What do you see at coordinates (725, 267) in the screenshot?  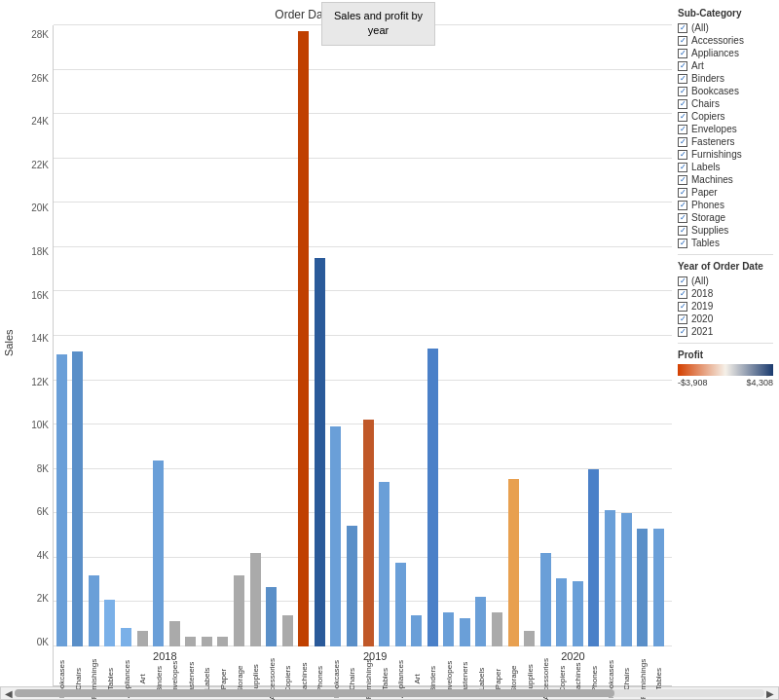 I see `legend-year-title: Year of Order Date` at bounding box center [725, 267].